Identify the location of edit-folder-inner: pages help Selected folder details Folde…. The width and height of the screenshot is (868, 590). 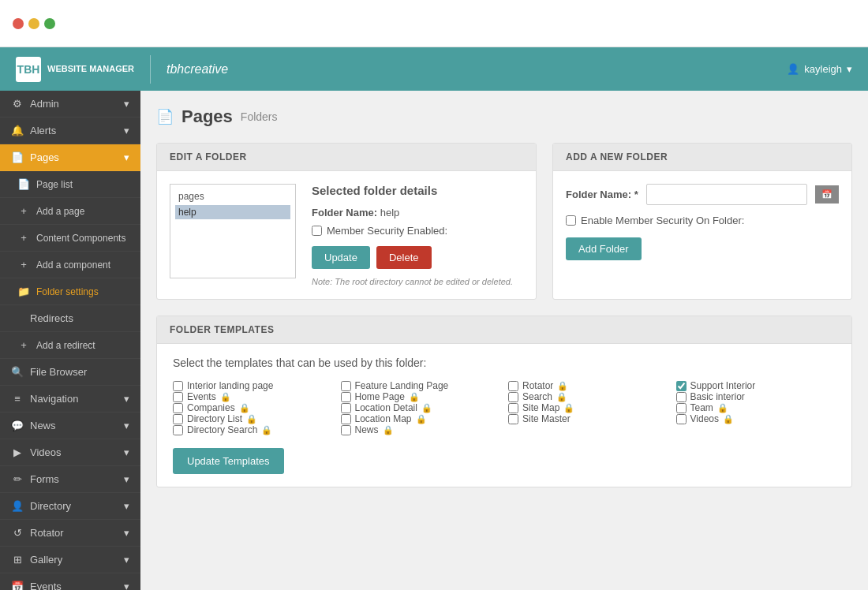
(346, 235).